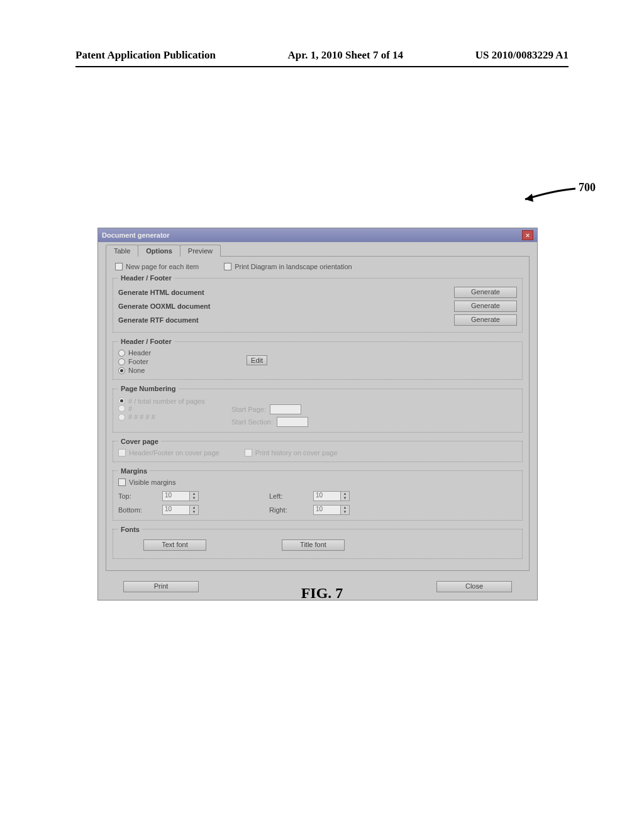 This screenshot has width=644, height=830. I want to click on start-section-label: Start Section:, so click(252, 422).